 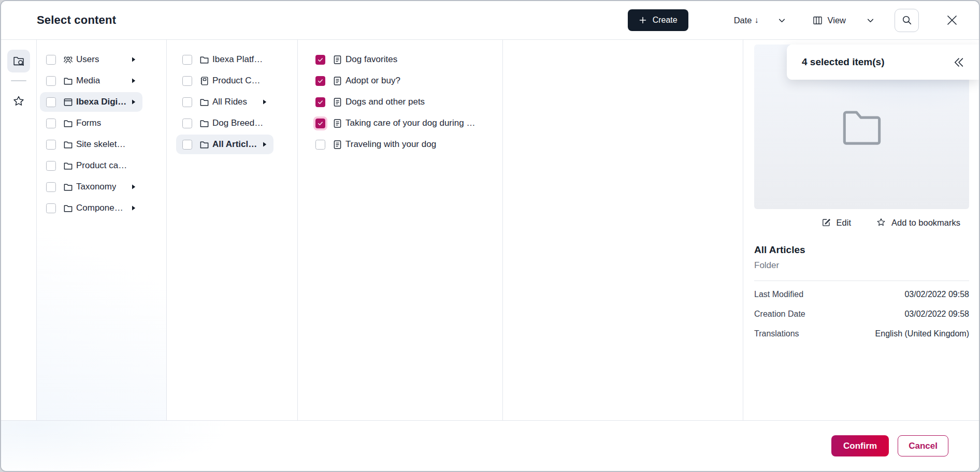 What do you see at coordinates (862, 294) in the screenshot?
I see `meta-row: Last Modified 03/02/2022 09:58` at bounding box center [862, 294].